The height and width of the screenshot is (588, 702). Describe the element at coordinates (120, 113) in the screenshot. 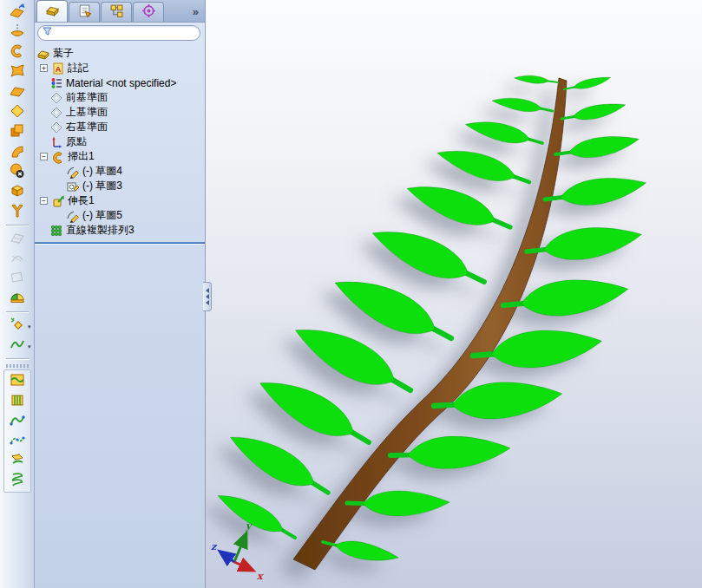

I see `tree-item-plane: 上基準面` at that location.